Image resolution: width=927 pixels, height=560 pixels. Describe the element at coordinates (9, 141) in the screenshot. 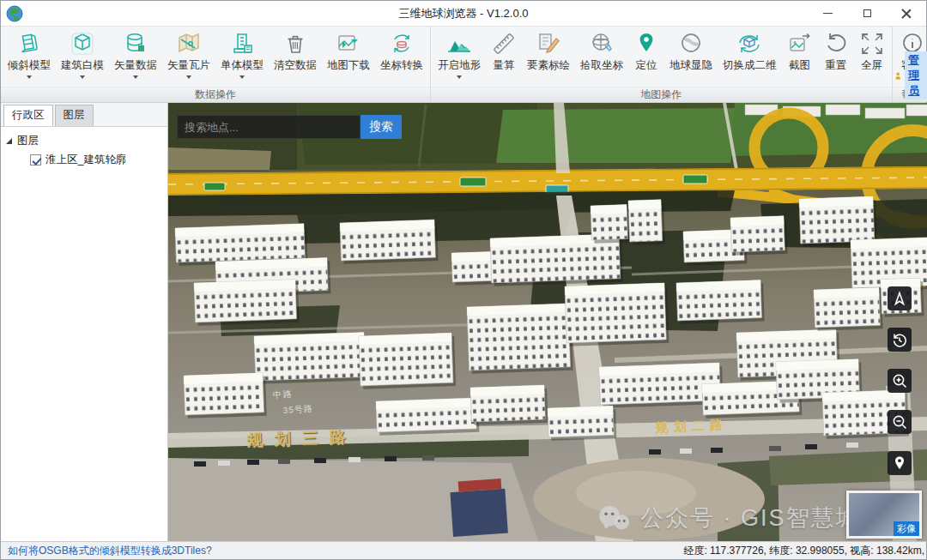

I see `expander-icon` at that location.